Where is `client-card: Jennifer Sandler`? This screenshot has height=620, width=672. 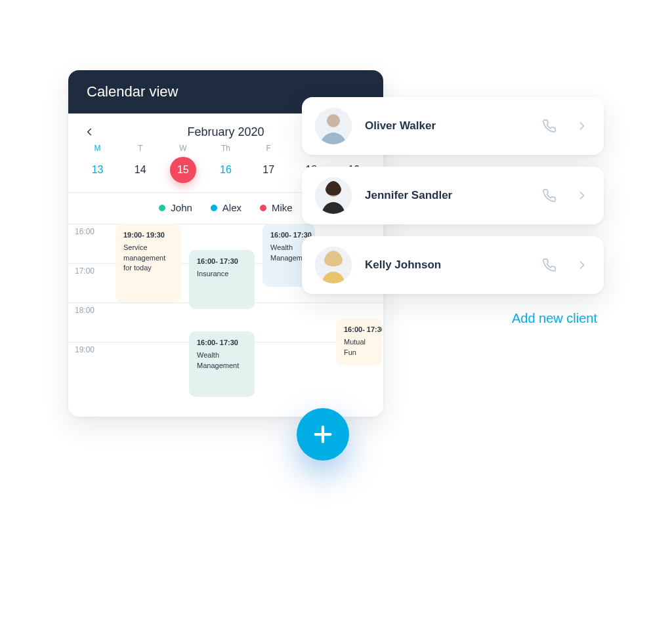
client-card: Jennifer Sandler is located at coordinates (453, 196).